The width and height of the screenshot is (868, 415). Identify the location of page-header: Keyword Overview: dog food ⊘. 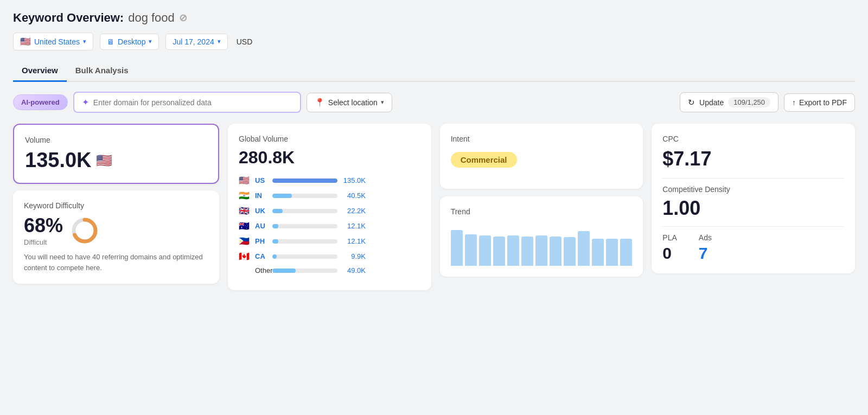
(434, 18).